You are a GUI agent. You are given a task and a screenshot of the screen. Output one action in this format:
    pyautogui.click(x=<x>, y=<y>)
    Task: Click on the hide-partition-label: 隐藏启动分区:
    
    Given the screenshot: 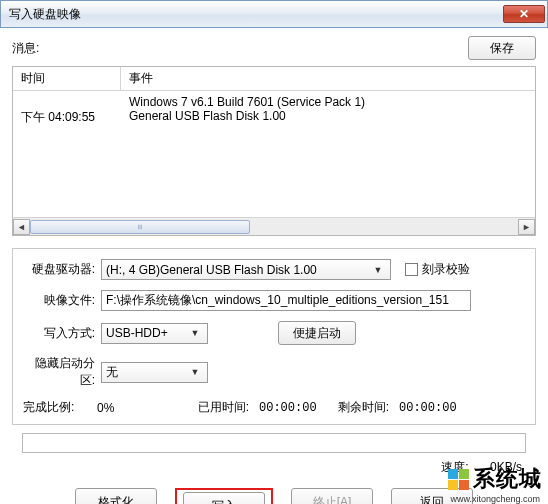 What is the action you would take?
    pyautogui.click(x=62, y=372)
    